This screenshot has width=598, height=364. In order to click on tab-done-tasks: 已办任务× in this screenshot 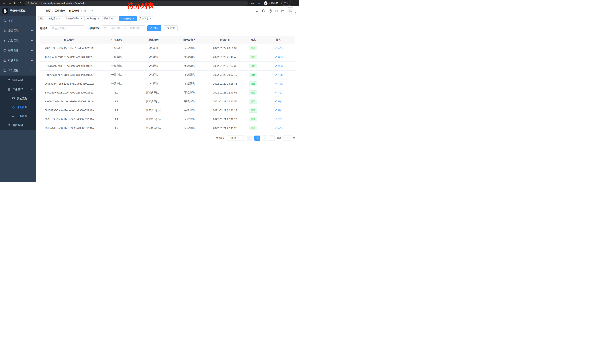, I will do `click(94, 19)`.